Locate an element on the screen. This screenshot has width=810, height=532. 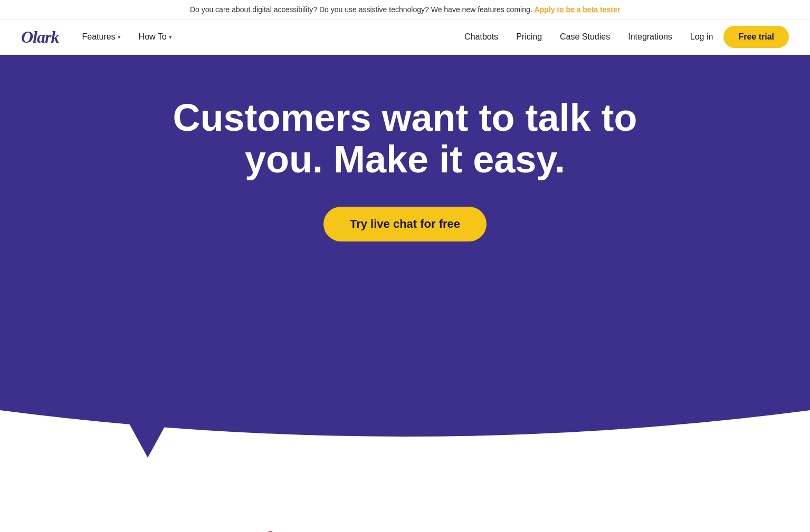
features-chevron-icon: ▾ is located at coordinates (119, 37).